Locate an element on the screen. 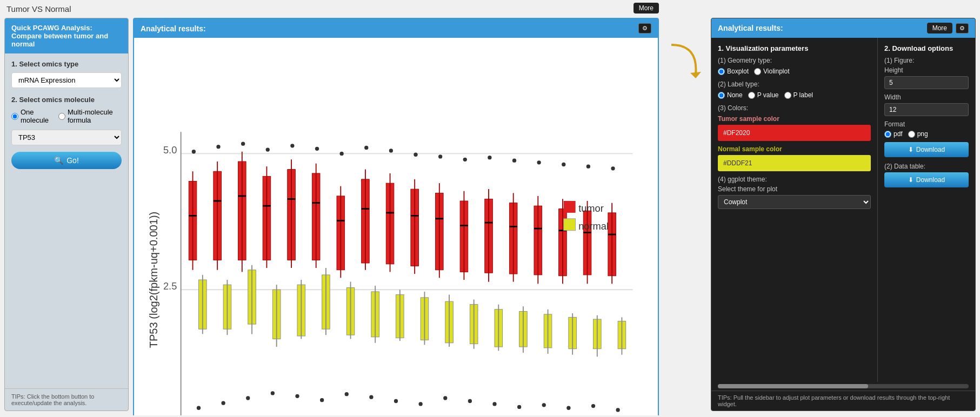 The width and height of the screenshot is (980, 417). geometry-label: (1) Geometry type: is located at coordinates (795, 60).